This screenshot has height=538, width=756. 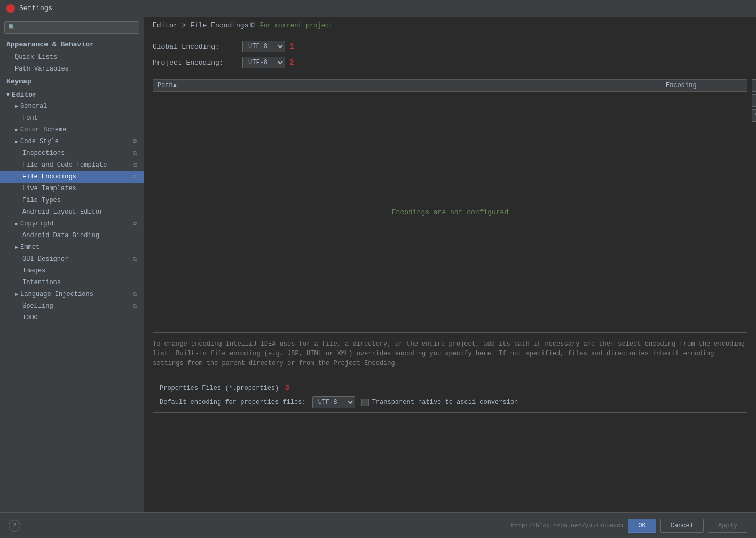 What do you see at coordinates (50, 45) in the screenshot?
I see `sidebar-item-label: Appearance & Behavior` at bounding box center [50, 45].